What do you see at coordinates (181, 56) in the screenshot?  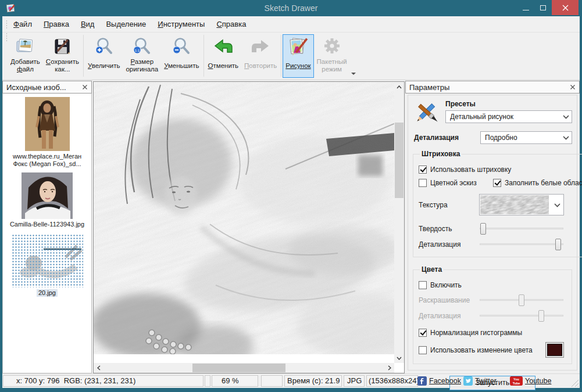 I see `zoom-out-button: Уменьшить` at bounding box center [181, 56].